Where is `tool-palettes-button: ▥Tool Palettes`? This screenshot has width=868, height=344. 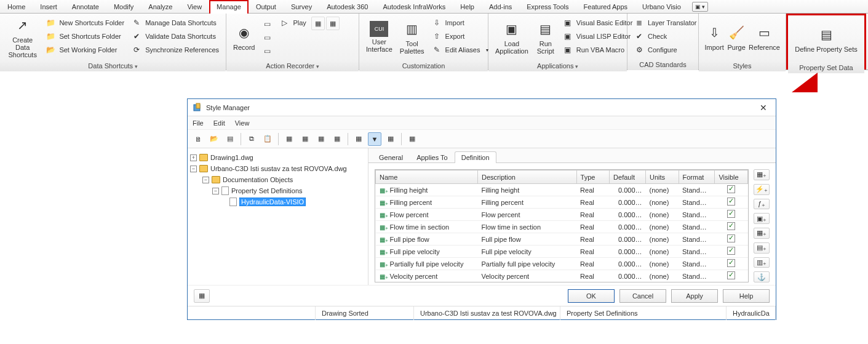 tool-palettes-button: ▥Tool Palettes is located at coordinates (412, 37).